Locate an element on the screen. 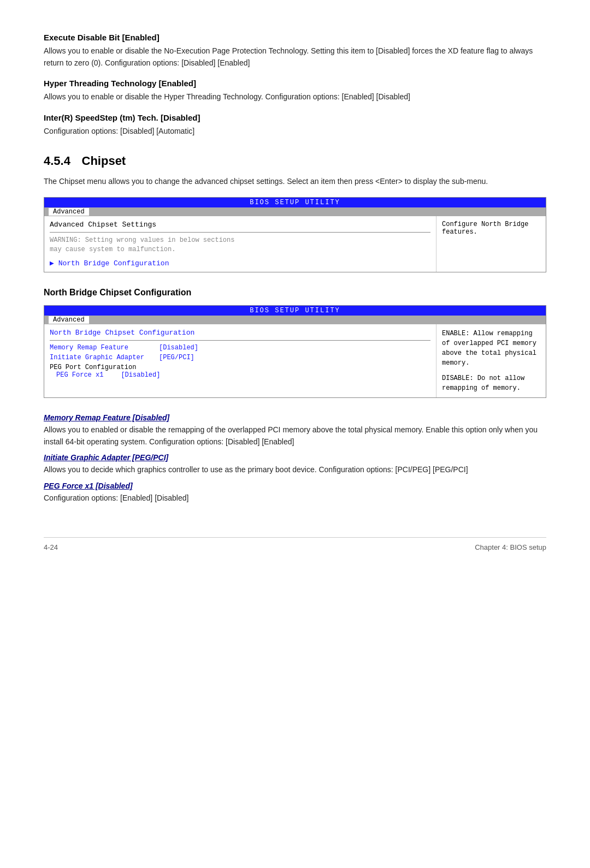 This screenshot has width=590, height=868. nb-peg-row: PEG Force x1 [Disabled] is located at coordinates (240, 375).